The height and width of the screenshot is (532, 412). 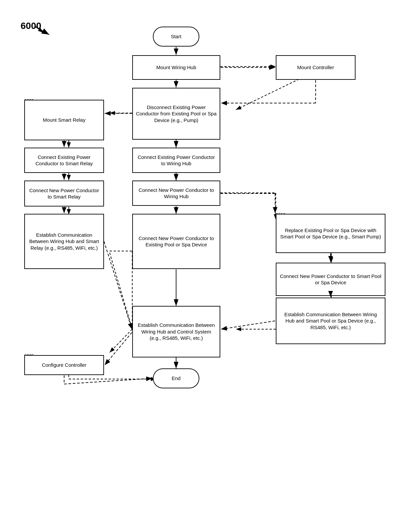 I want to click on node-end: End, so click(x=176, y=378).